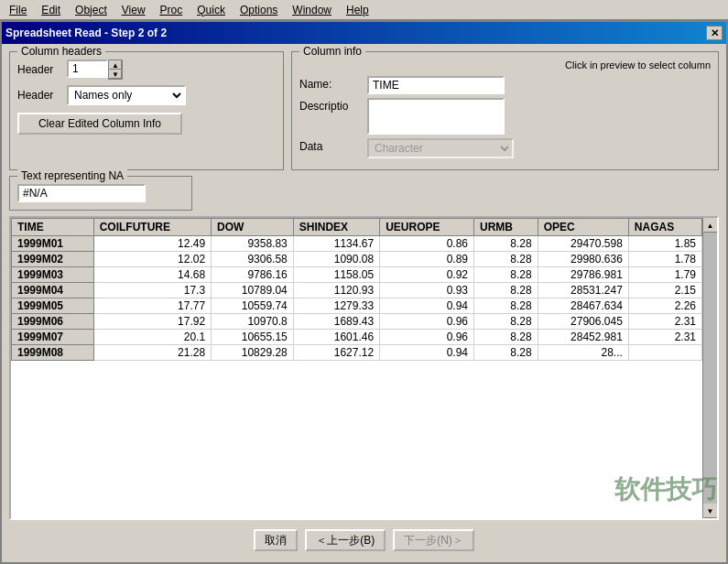 This screenshot has height=564, width=728. Describe the element at coordinates (427, 244) in the screenshot. I see `table-cell: 0.86` at that location.